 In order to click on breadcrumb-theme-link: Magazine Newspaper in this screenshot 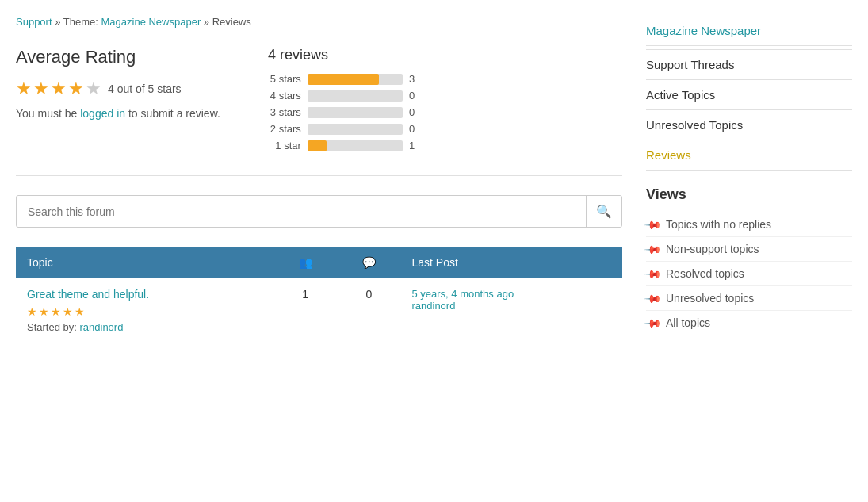, I will do `click(151, 22)`.